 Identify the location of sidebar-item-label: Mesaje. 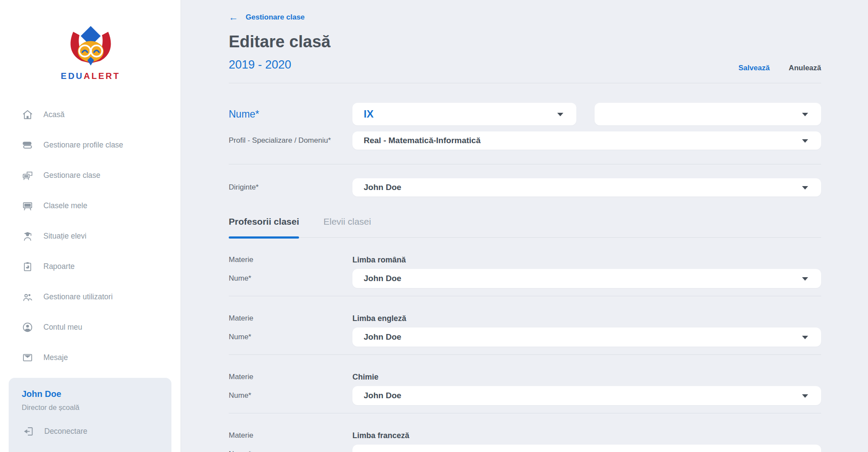
(56, 357).